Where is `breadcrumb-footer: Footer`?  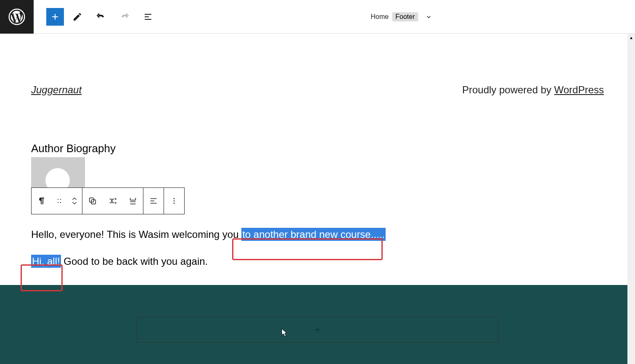 breadcrumb-footer: Footer is located at coordinates (405, 17).